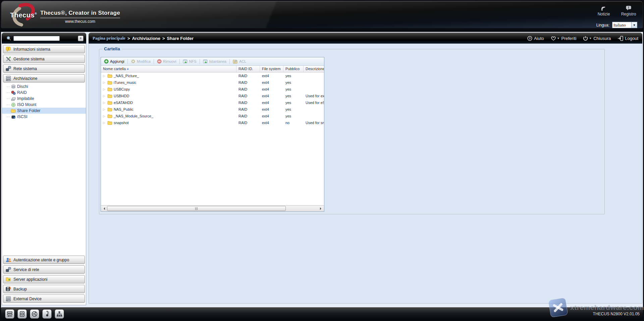  I want to click on top-nav-links: ? Aiuto ▼ Preferiti ▼ Chiusura, so click(583, 38).